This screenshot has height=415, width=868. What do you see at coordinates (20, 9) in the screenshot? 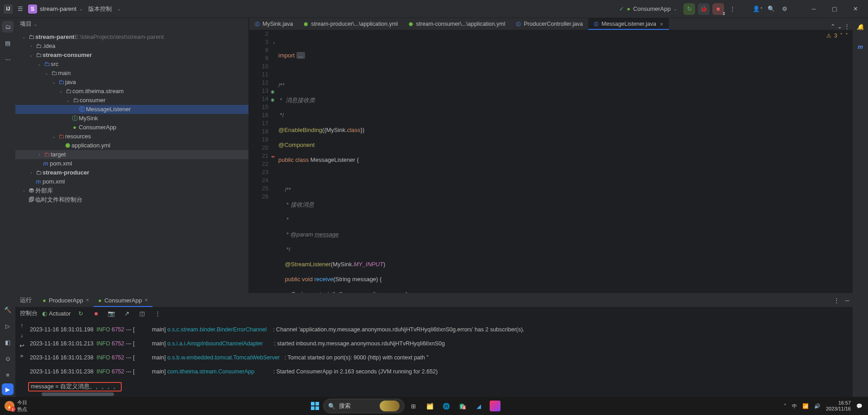
I see `main-menu-button: ☰` at bounding box center [20, 9].